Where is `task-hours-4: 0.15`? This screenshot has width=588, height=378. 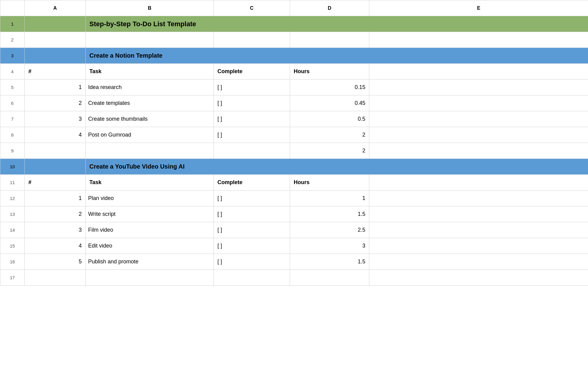 task-hours-4: 0.15 is located at coordinates (330, 87).